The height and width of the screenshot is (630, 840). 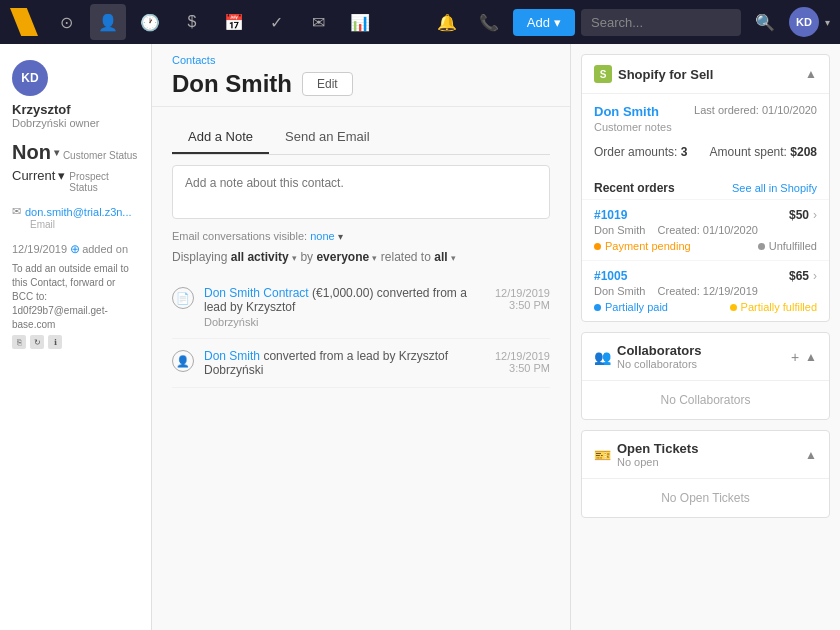 I want to click on prospect-status-value: Current ▾, so click(x=38, y=176).